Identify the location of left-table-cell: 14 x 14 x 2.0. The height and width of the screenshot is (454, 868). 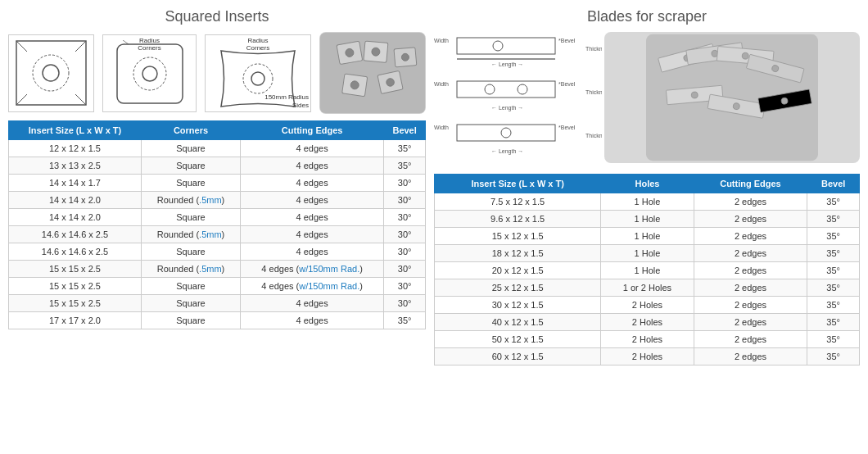
(75, 218).